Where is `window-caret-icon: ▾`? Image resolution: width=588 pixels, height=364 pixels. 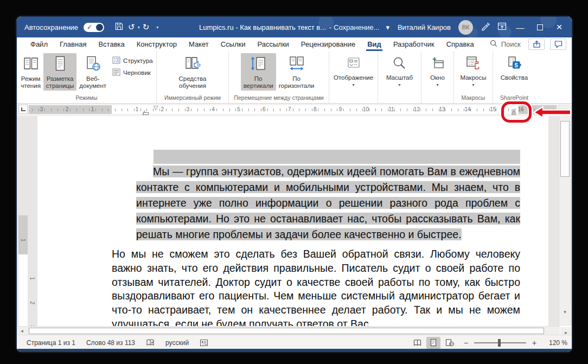 window-caret-icon: ▾ is located at coordinates (437, 85).